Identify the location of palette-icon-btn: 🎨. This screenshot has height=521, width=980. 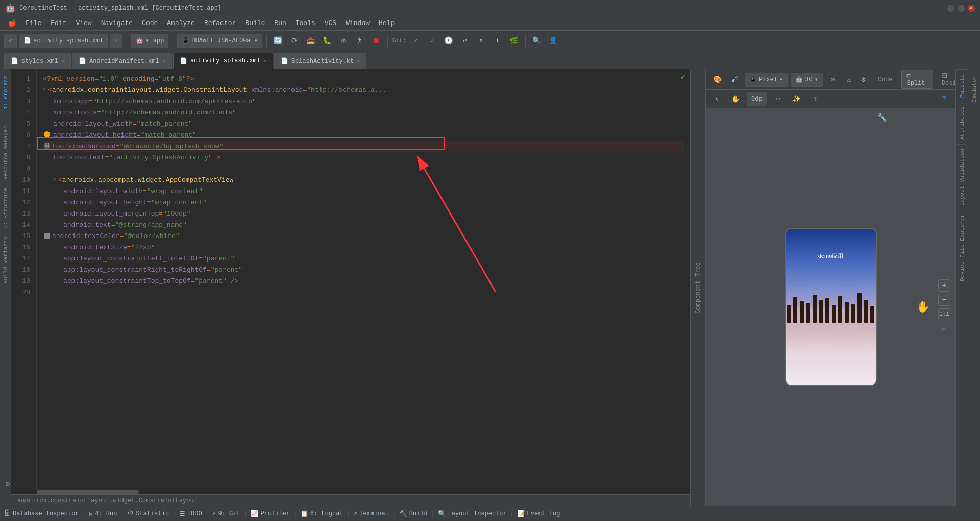
(717, 80).